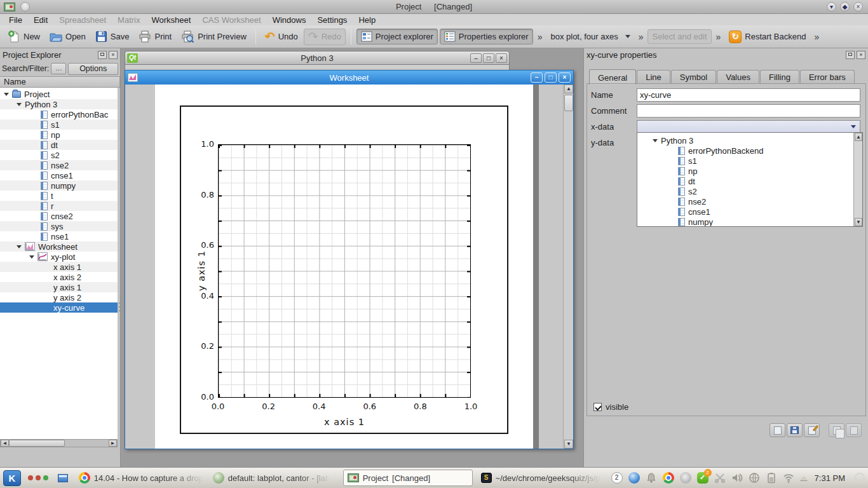  What do you see at coordinates (58, 94) in the screenshot?
I see `tree-item-project: Project` at bounding box center [58, 94].